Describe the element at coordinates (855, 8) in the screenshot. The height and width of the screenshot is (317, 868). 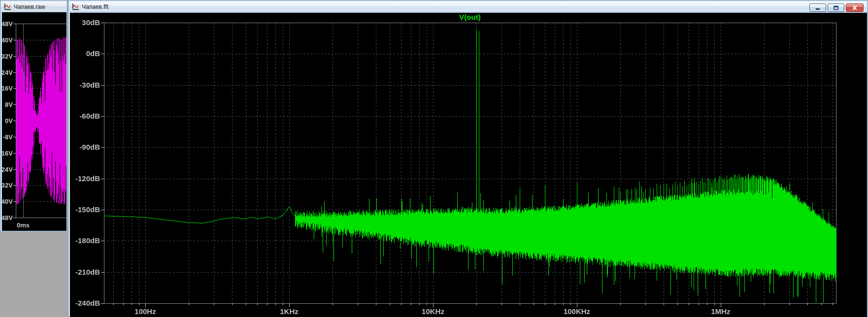
I see `close-icon` at that location.